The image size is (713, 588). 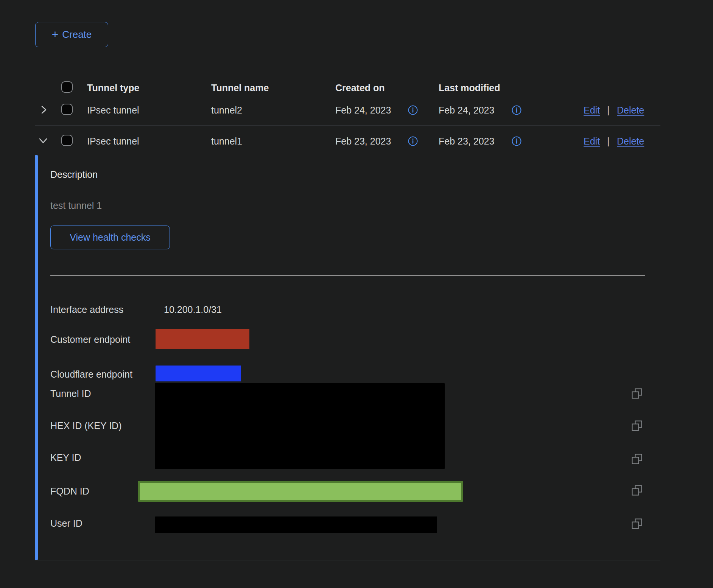 What do you see at coordinates (348, 276) in the screenshot?
I see `section-divider` at bounding box center [348, 276].